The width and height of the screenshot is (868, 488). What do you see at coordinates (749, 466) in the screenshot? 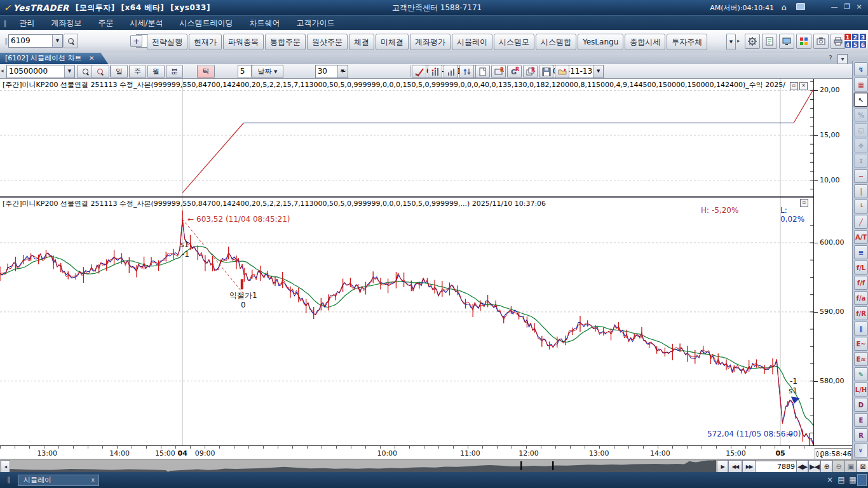
I see `fast-forward-icon: ▶▶` at bounding box center [749, 466].